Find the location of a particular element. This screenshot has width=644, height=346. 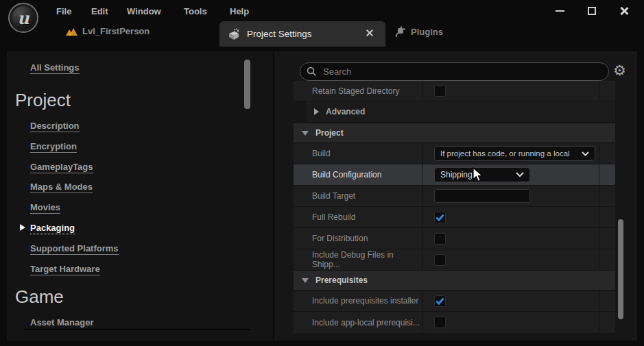

setting-row-include-prerequisites-installer: Include prerequisites installer is located at coordinates (454, 301).